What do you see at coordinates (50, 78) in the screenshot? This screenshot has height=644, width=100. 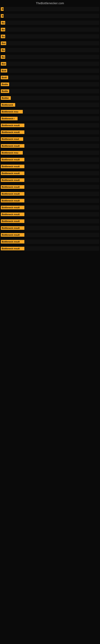 I see `bar-row: Bottl` at bounding box center [50, 78].